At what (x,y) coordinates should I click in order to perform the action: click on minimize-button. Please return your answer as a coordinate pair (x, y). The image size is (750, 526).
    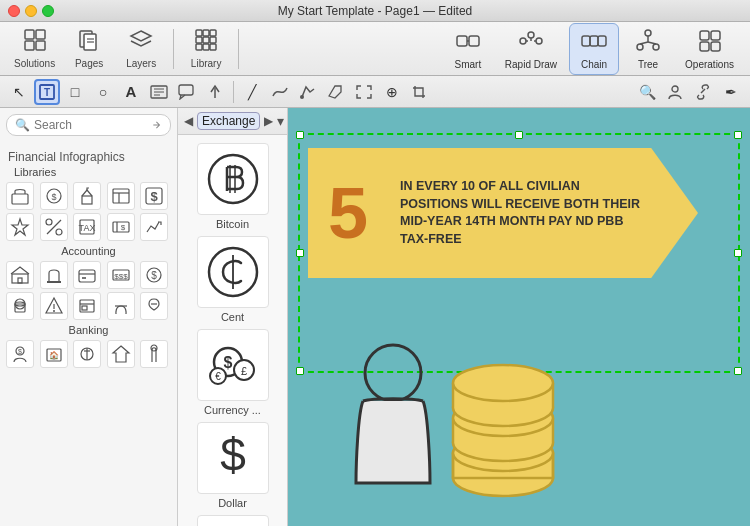
    Looking at the image, I should click on (31, 11).